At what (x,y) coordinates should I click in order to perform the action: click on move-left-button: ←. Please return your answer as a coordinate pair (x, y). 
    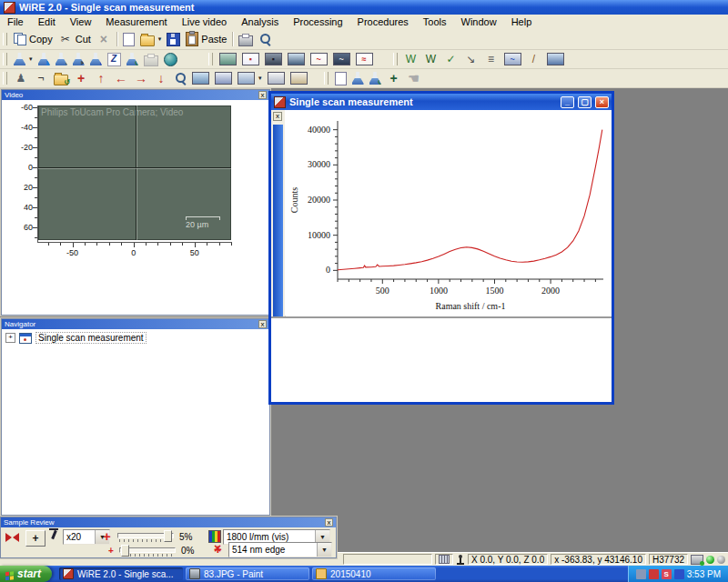
    Looking at the image, I should click on (121, 78).